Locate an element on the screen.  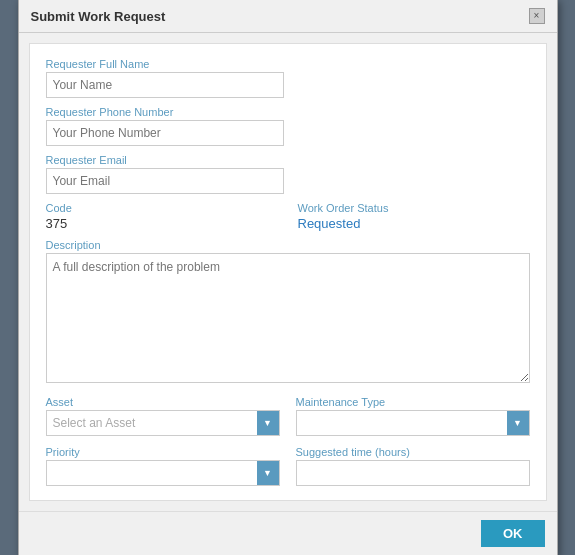
maintenance-type-label: Maintenance Type is located at coordinates (413, 402).